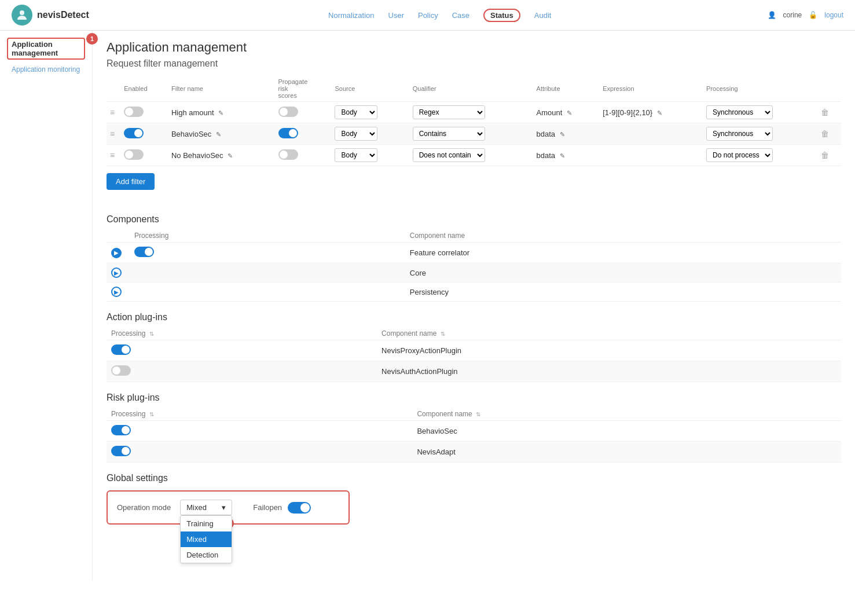 This screenshot has width=855, height=616. Describe the element at coordinates (116, 253) in the screenshot. I see `expand-btn-1: ▶` at that location.